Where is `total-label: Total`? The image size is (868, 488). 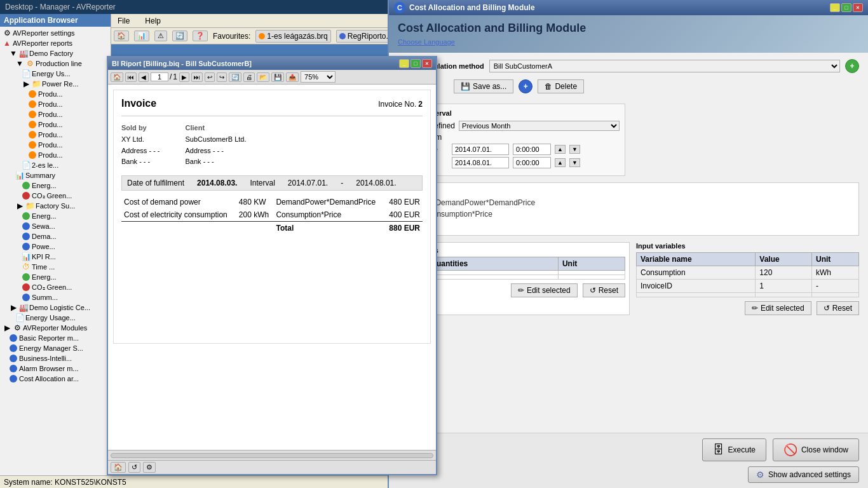 total-label: Total is located at coordinates (329, 227).